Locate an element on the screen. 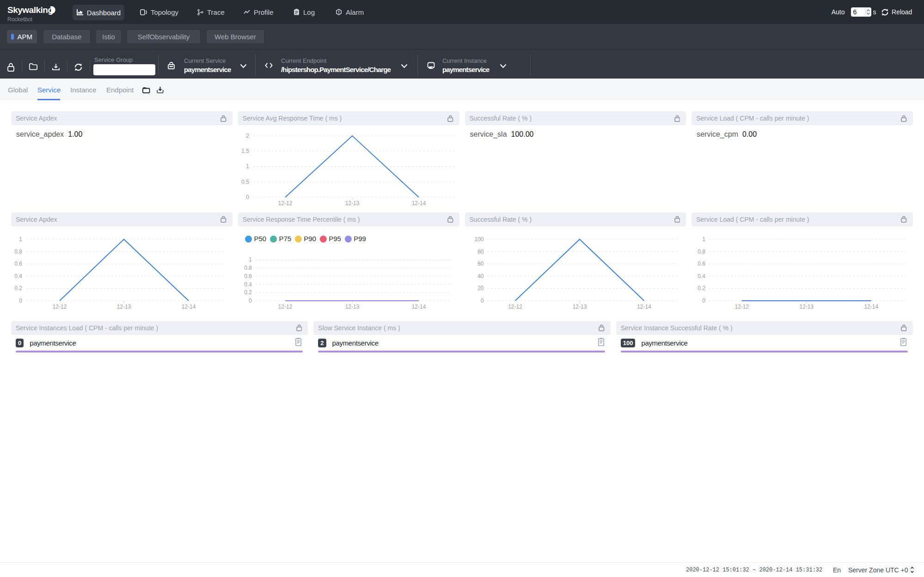 Image resolution: width=924 pixels, height=577 pixels. svg-text: 60 is located at coordinates (481, 264).